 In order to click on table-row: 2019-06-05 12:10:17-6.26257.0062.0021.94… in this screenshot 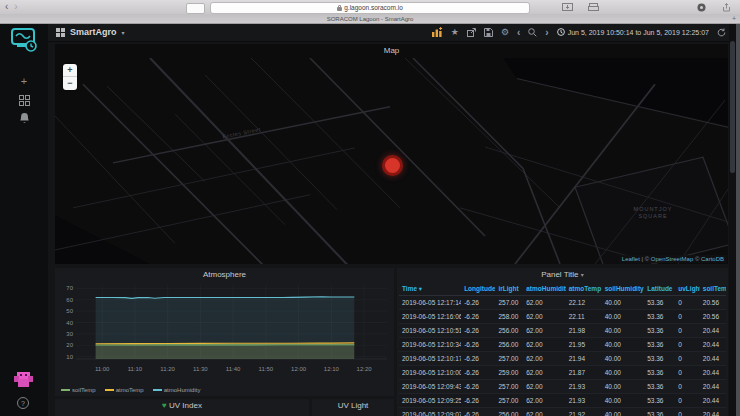, I will do `click(562, 359)`.